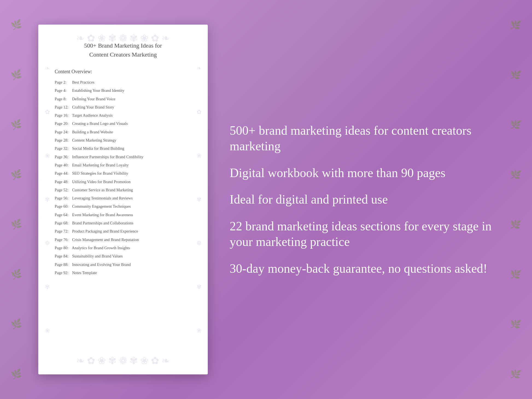 This screenshot has width=532, height=399. Describe the element at coordinates (63, 107) in the screenshot. I see `toc-page-number: Page 12:` at that location.